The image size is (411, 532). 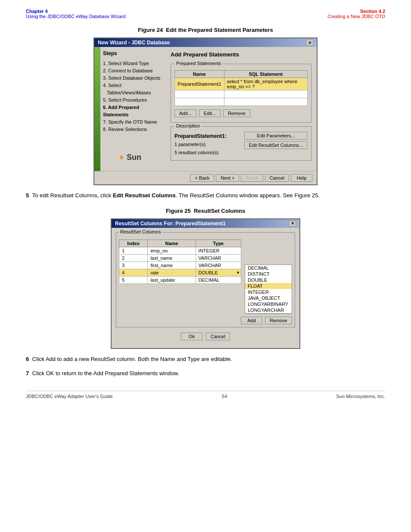 I want to click on rs-idx-3: 3, so click(x=134, y=265).